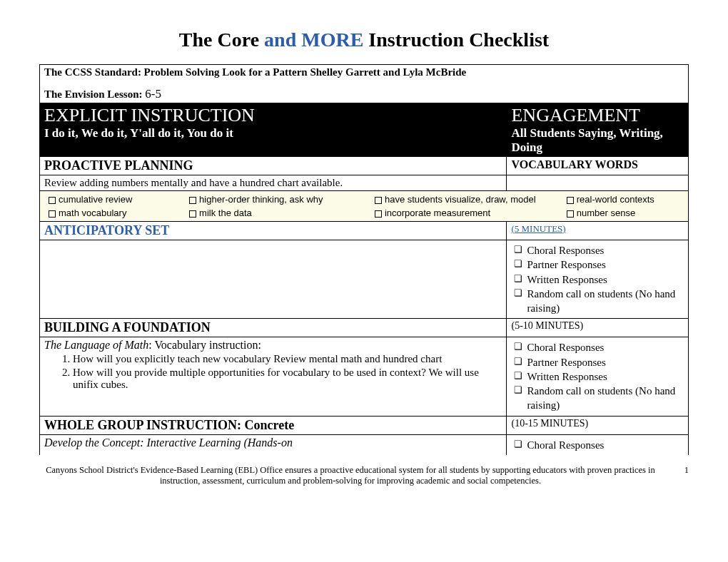  I want to click on resp-partner: Partner Responses, so click(597, 265).